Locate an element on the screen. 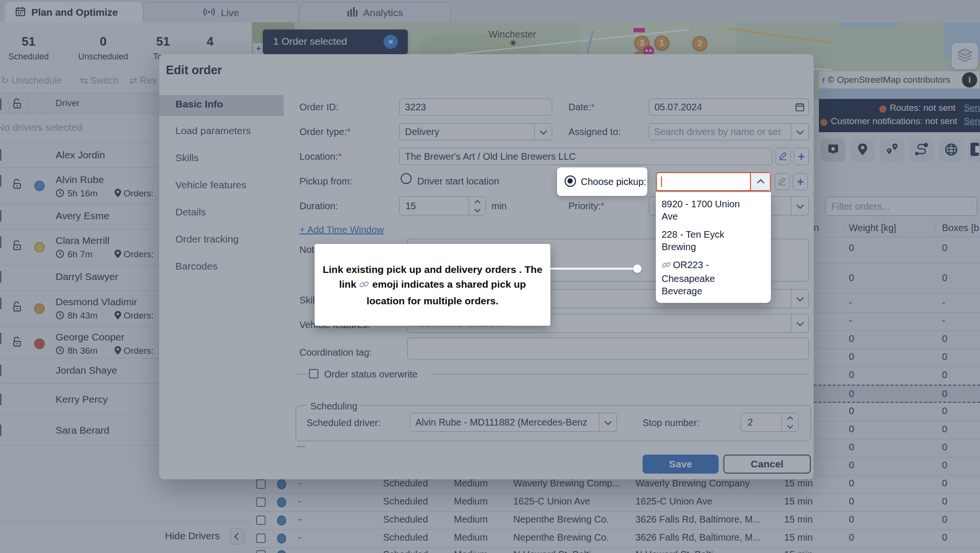 This screenshot has height=553, width=980. tooltip-connector-line is located at coordinates (594, 269).